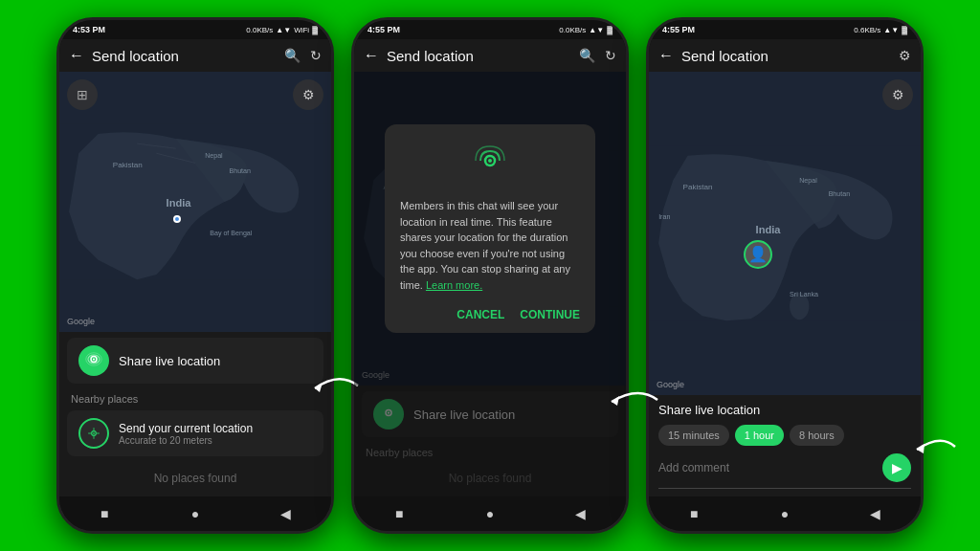 The height and width of the screenshot is (551, 980). What do you see at coordinates (785, 55) in the screenshot?
I see `top-bar-3: ← Send location ⚙` at bounding box center [785, 55].